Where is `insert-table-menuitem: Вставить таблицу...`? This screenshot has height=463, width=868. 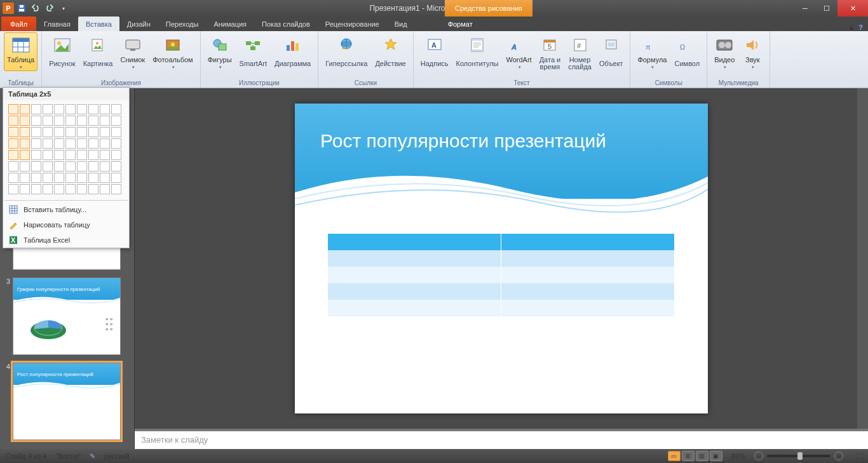
insert-table-menuitem: Вставить таблицу... is located at coordinates (66, 210).